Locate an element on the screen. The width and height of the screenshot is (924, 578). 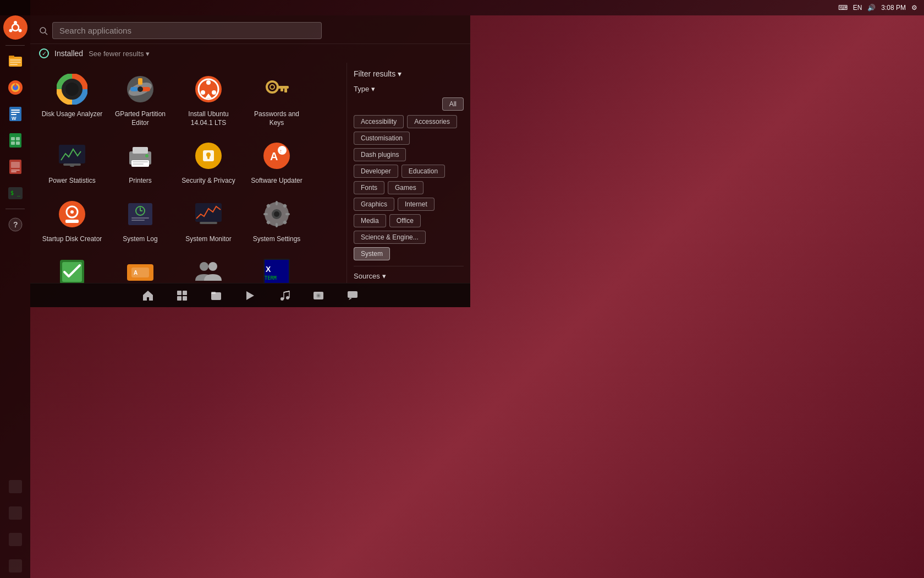
app-system-log: System Log is located at coordinates (140, 220).